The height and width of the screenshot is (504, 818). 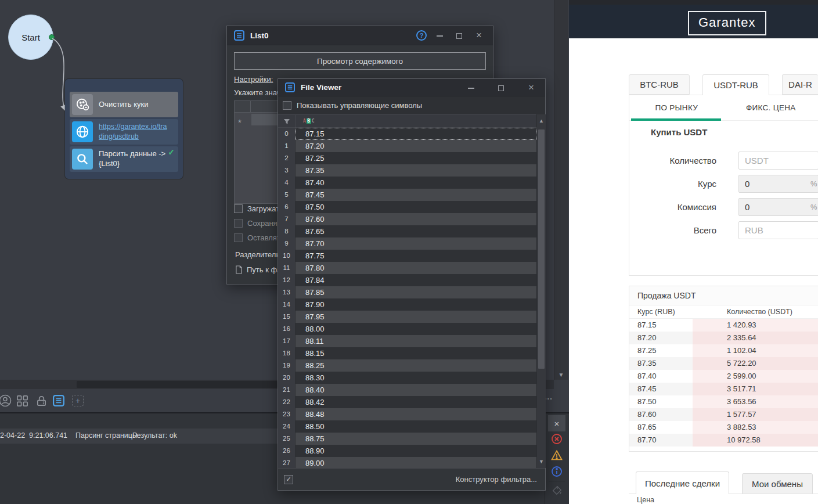 I want to click on tab-usdt-rub: USDT-RUB, so click(x=736, y=85).